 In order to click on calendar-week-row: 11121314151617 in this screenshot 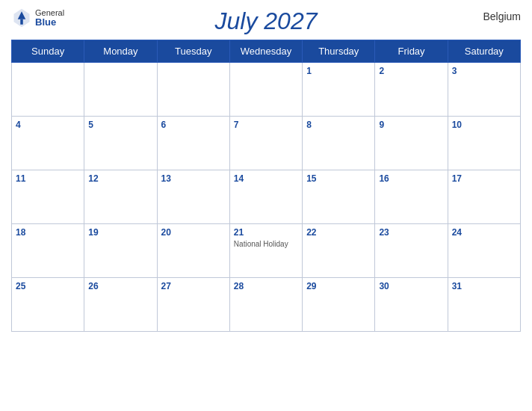, I will do `click(266, 197)`.